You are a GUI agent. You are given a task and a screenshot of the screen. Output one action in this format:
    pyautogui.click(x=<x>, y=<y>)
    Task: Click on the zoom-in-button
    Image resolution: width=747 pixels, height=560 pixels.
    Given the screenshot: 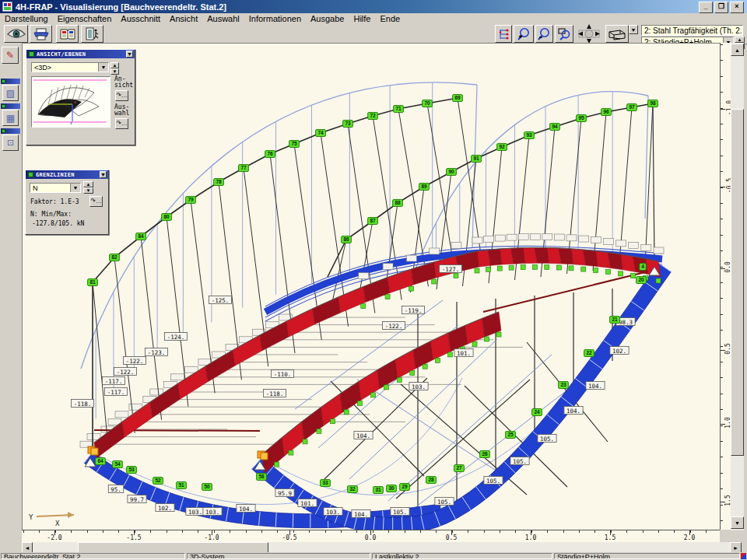 What is the action you would take?
    pyautogui.click(x=524, y=34)
    